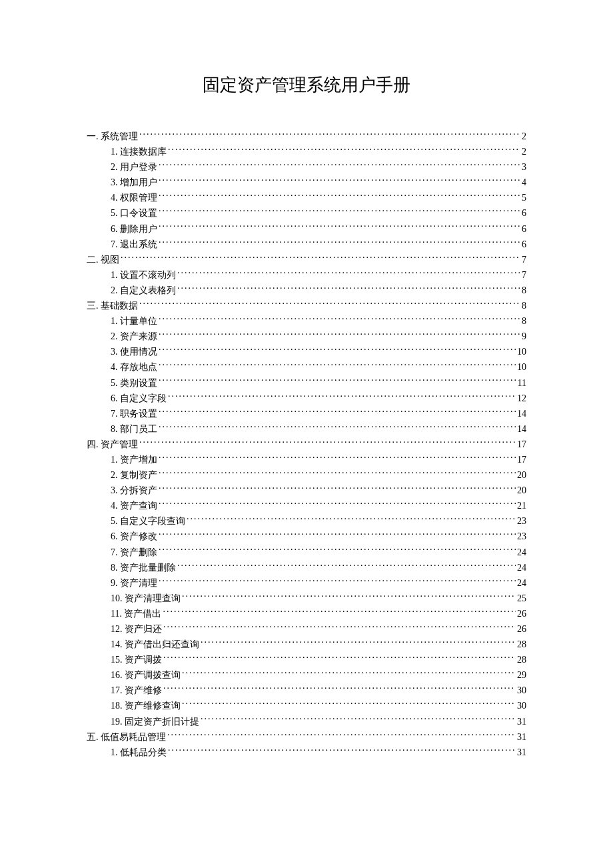 This screenshot has height=868, width=613. What do you see at coordinates (306, 399) in the screenshot?
I see `toc-entry: 6. 自定义字段12` at bounding box center [306, 399].